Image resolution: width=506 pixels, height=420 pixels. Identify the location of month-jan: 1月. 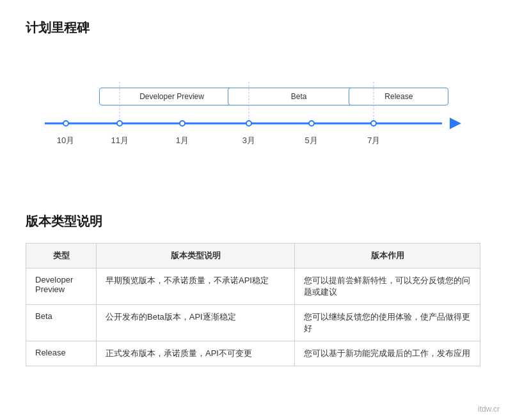
(182, 141).